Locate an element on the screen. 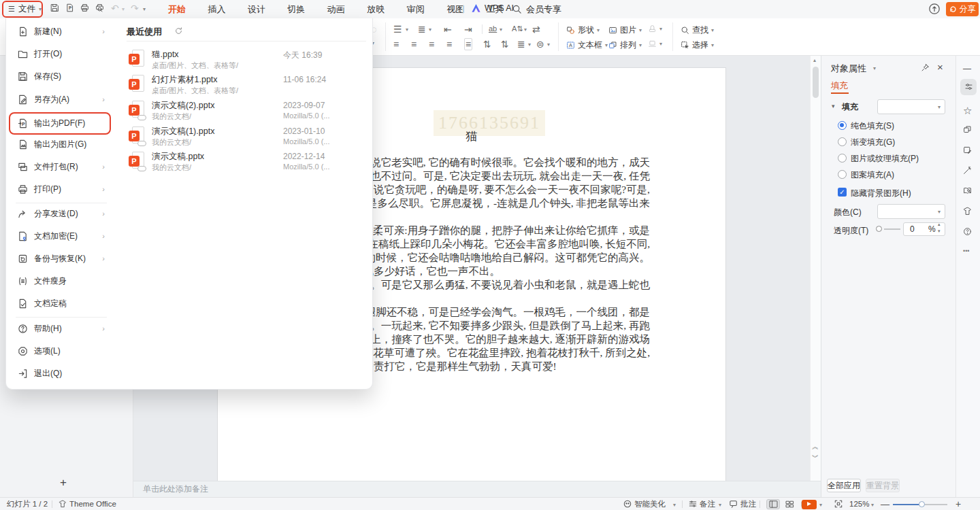 The height and width of the screenshot is (510, 980). radio-gradient-fill is located at coordinates (843, 141).